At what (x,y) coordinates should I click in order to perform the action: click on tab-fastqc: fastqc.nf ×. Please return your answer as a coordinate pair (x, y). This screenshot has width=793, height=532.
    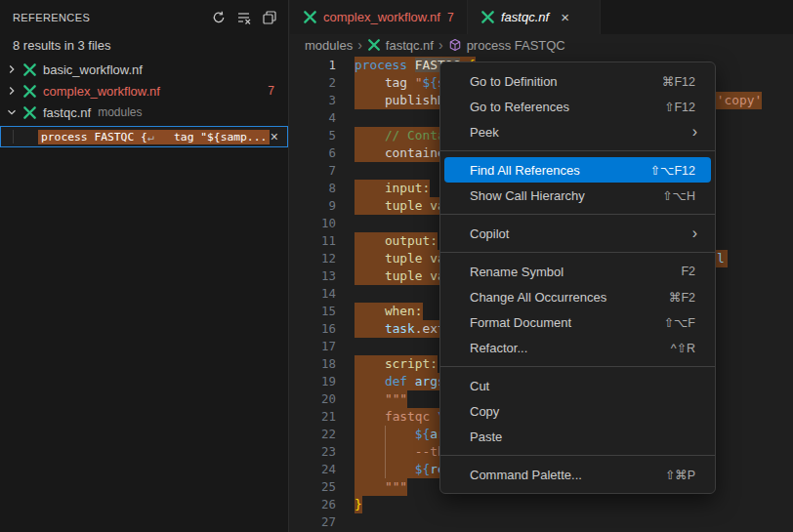
    Looking at the image, I should click on (534, 18).